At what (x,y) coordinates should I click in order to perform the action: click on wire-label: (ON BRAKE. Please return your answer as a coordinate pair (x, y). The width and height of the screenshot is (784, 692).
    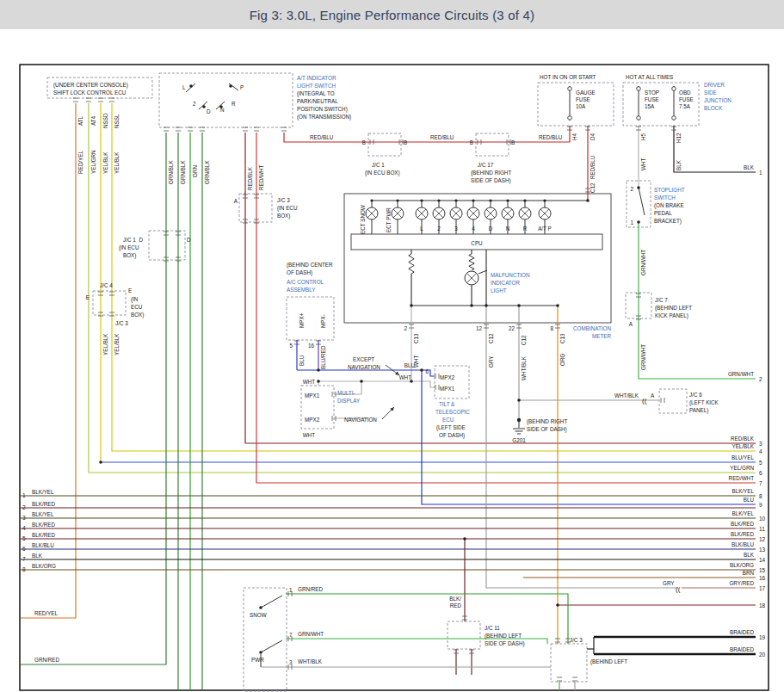
    Looking at the image, I should click on (670, 206).